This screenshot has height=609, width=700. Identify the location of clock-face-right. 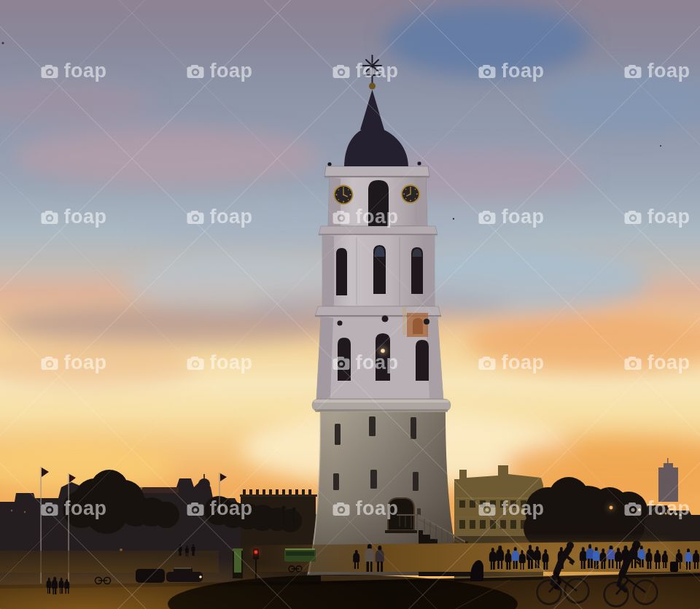
(411, 194).